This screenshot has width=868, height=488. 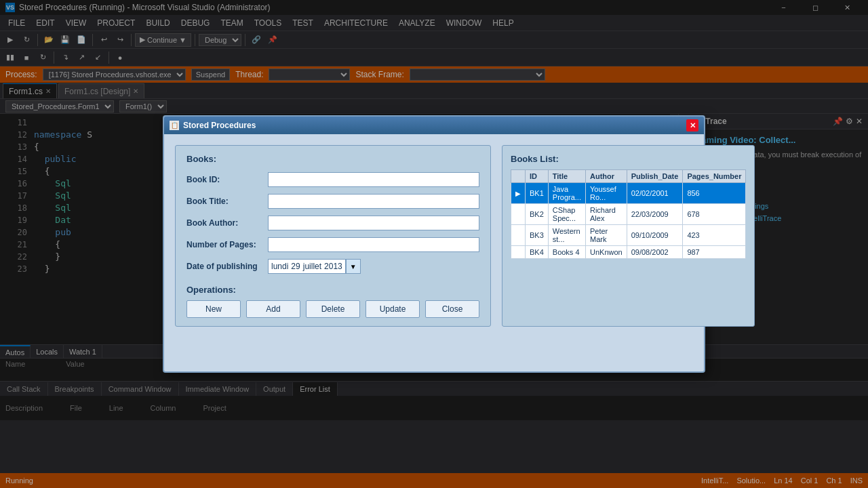 I want to click on cell-author-bk1: Youssef Ro..., so click(x=606, y=194).